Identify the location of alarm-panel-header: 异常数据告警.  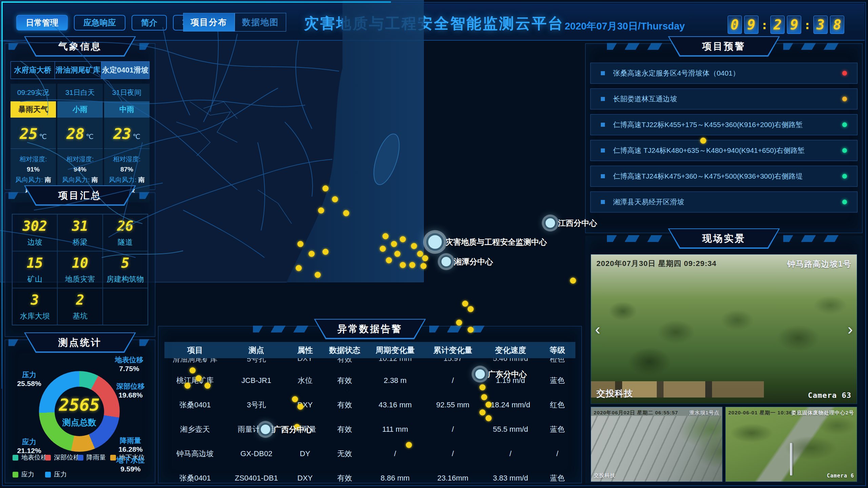
(370, 329).